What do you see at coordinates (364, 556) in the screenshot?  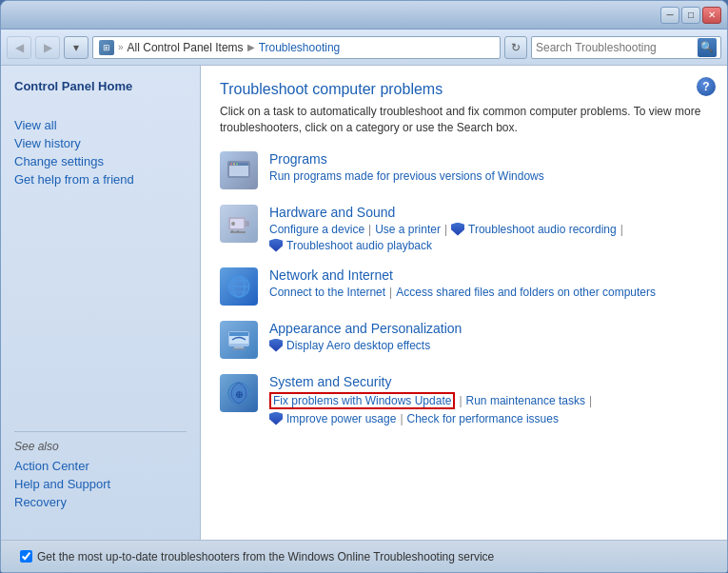 I see `bottom-bar: Get the most up-to-date troubleshooters …` at bounding box center [364, 556].